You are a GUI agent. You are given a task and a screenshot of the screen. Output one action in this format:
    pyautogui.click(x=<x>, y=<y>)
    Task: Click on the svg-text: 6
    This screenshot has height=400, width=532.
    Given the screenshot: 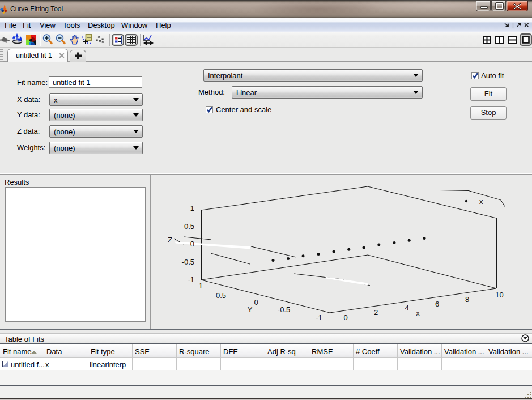 What is the action you would take?
    pyautogui.click(x=437, y=304)
    